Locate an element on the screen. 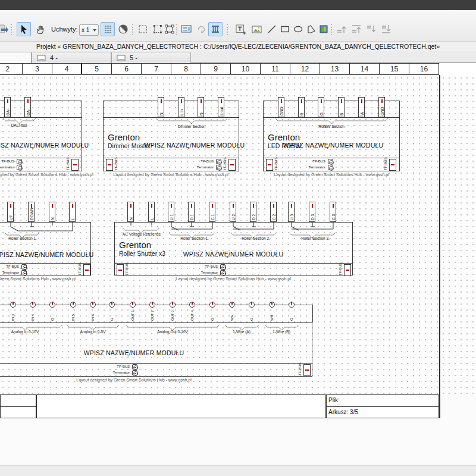 Image resolution: width=476 pixels, height=476 pixels. terminal-label: N is located at coordinates (52, 219).